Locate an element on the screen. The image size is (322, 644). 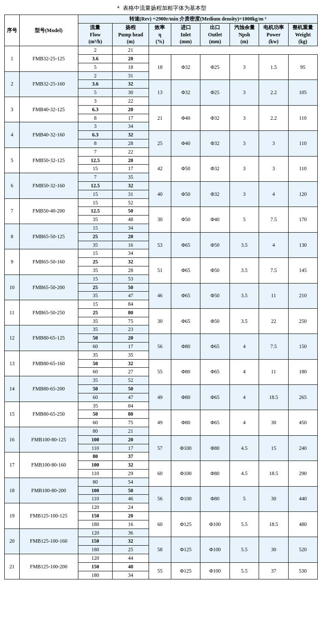
cell-weight: 520 is located at coordinates (303, 550).